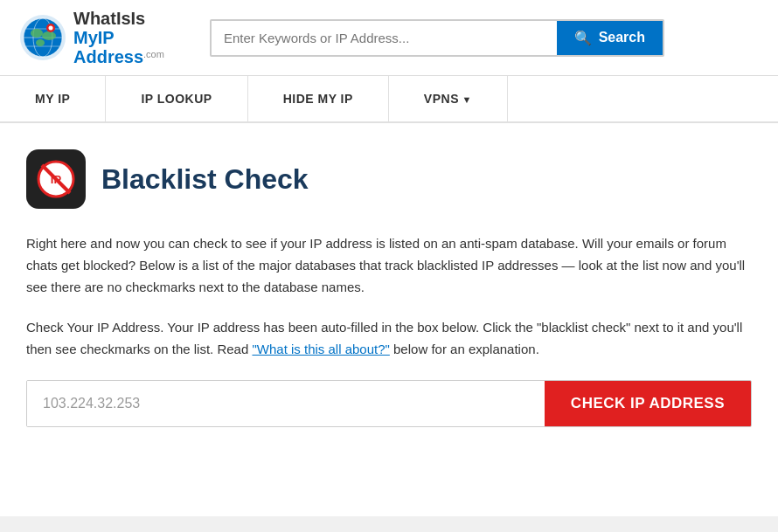  Describe the element at coordinates (389, 404) in the screenshot. I see `ip-check-row: CHECK IP ADDRESS` at that location.